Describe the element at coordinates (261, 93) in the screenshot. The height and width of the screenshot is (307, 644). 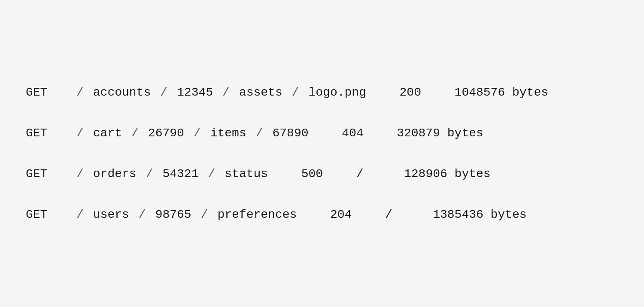
I see `segment-1-assets: assets` at that location.